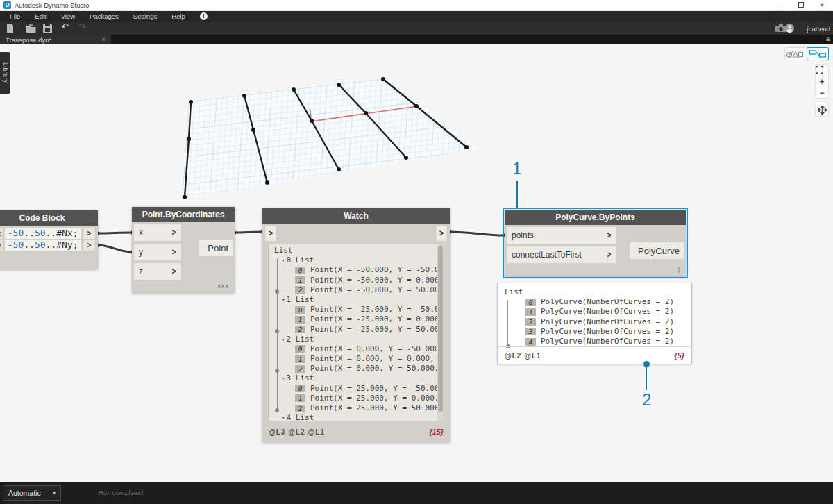 This screenshot has width=833, height=504. I want to click on watch-group-header: ▾3 List, so click(359, 378).